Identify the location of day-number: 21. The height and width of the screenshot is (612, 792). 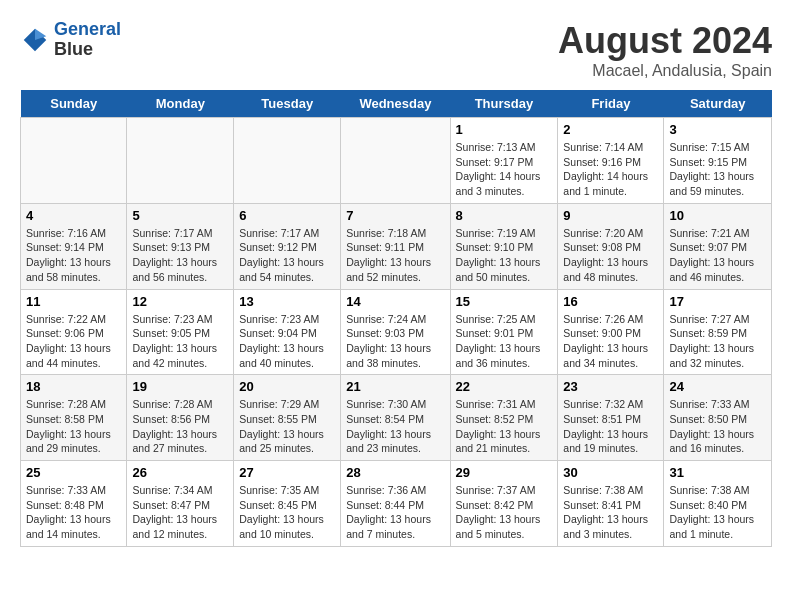
(395, 386).